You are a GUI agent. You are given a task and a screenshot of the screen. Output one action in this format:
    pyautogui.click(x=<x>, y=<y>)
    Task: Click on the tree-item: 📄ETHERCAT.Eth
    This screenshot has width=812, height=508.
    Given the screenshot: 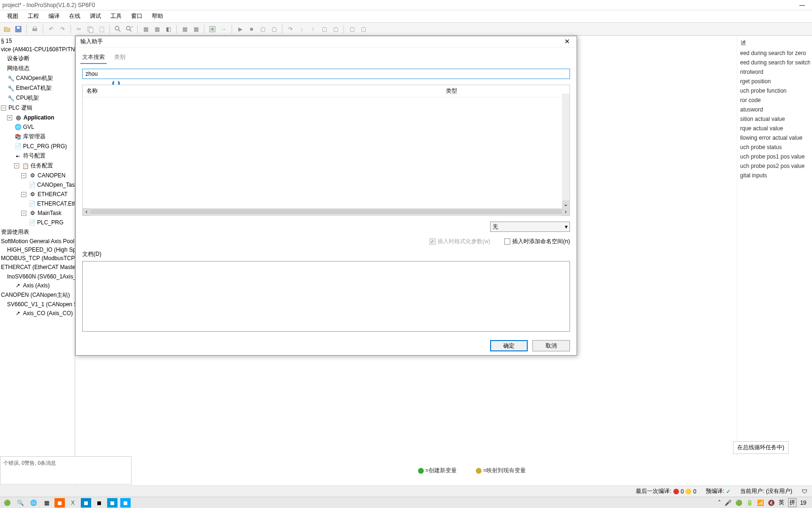 What is the action you would take?
    pyautogui.click(x=38, y=204)
    